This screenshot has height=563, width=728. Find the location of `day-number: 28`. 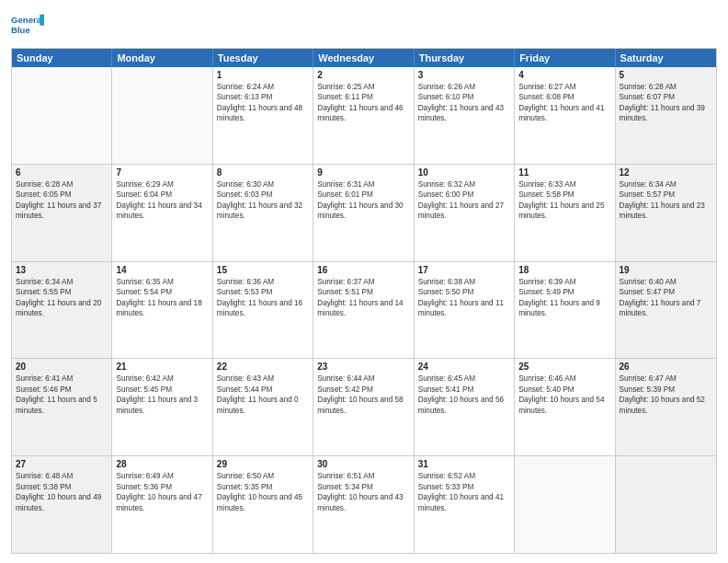

day-number: 28 is located at coordinates (162, 464).